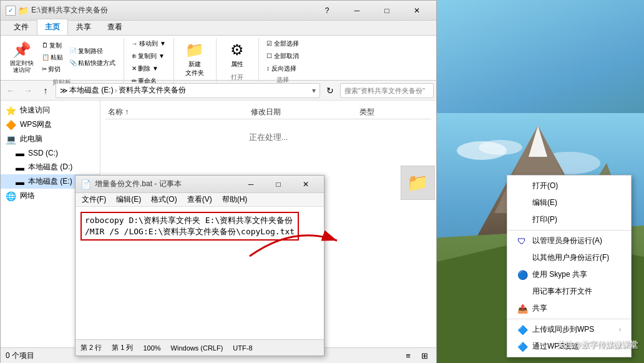 The width and height of the screenshot is (644, 363). What do you see at coordinates (569, 202) in the screenshot?
I see `ctx-edit: 编辑(E)` at bounding box center [569, 202].